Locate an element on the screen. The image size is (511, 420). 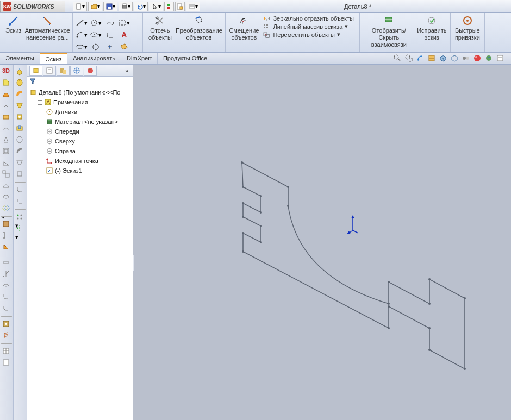
display-manager-tab is located at coordinates (90, 71).